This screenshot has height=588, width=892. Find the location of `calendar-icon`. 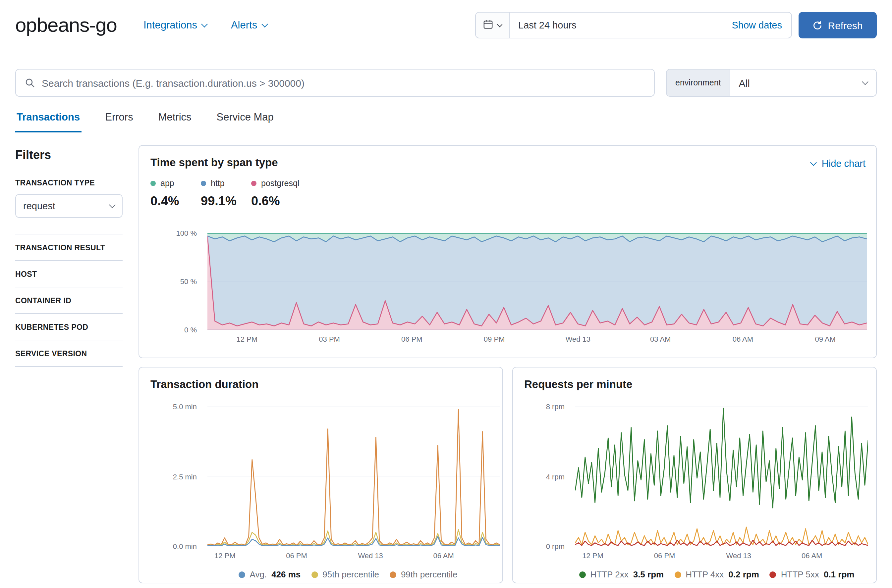

calendar-icon is located at coordinates (488, 25).